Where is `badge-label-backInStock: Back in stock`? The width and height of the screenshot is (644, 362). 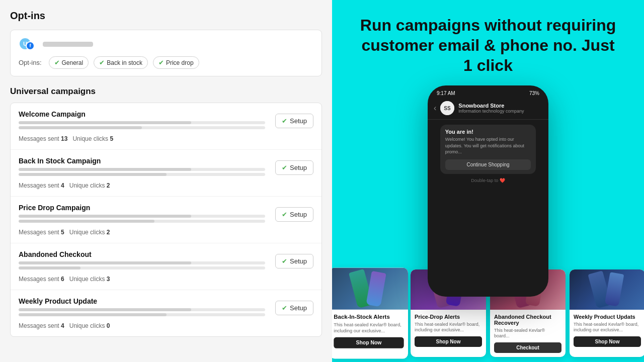
badge-label-backInStock: Back in stock is located at coordinates (125, 63).